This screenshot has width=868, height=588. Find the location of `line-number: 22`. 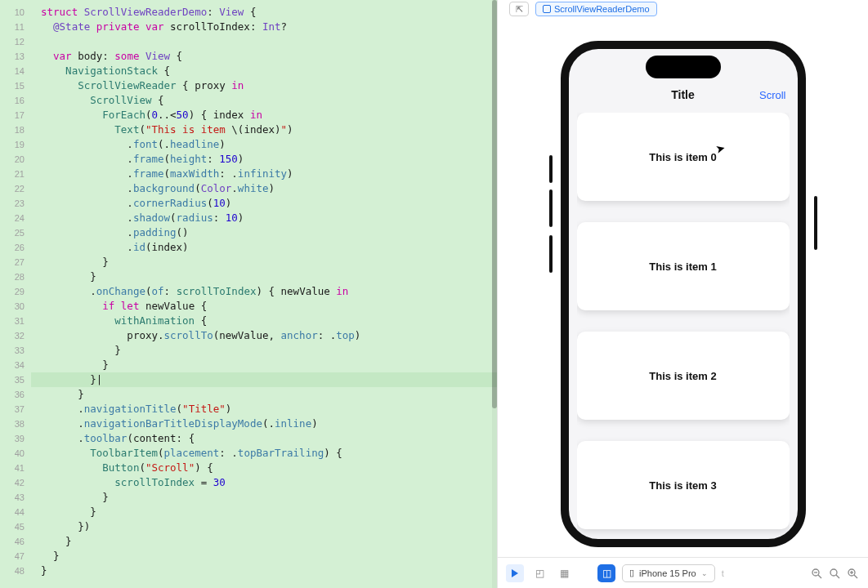

line-number: 22 is located at coordinates (16, 189).